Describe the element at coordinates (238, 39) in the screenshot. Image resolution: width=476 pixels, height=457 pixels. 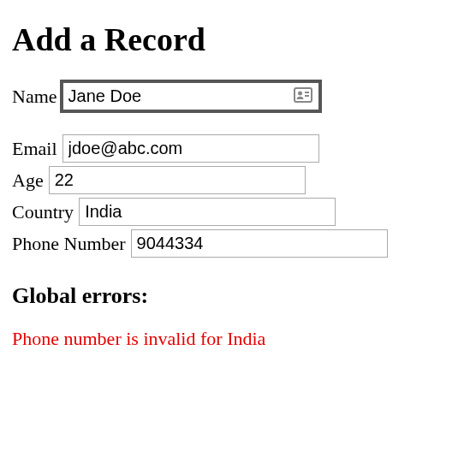
I see `page-title: Add a Record` at that location.